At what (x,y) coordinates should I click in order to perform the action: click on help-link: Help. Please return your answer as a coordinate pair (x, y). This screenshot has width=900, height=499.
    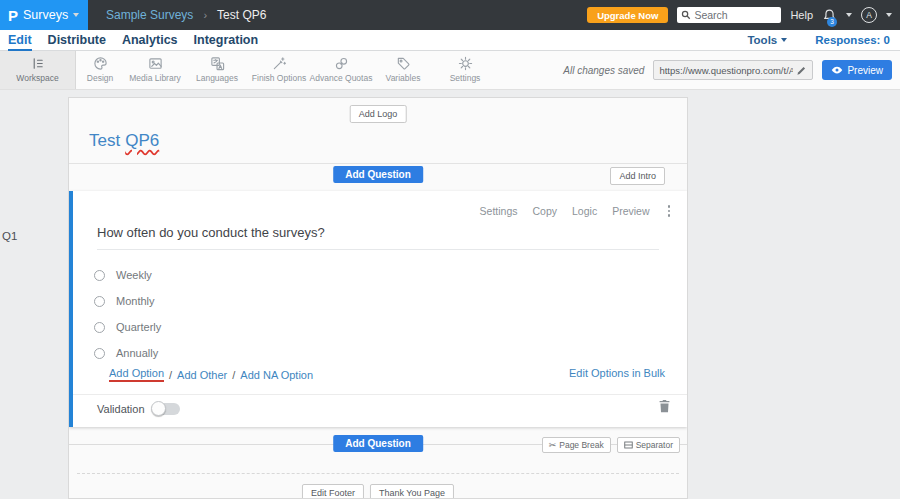
    Looking at the image, I should click on (802, 15).